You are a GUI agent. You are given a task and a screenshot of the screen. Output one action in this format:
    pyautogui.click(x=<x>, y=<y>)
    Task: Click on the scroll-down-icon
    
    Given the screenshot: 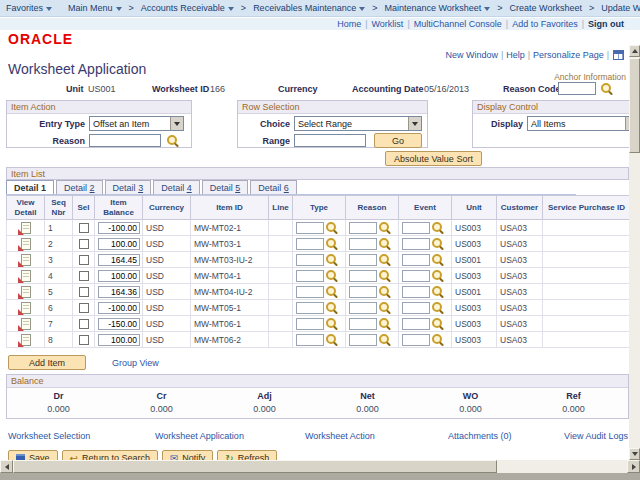 What is the action you would take?
    pyautogui.click(x=634, y=454)
    